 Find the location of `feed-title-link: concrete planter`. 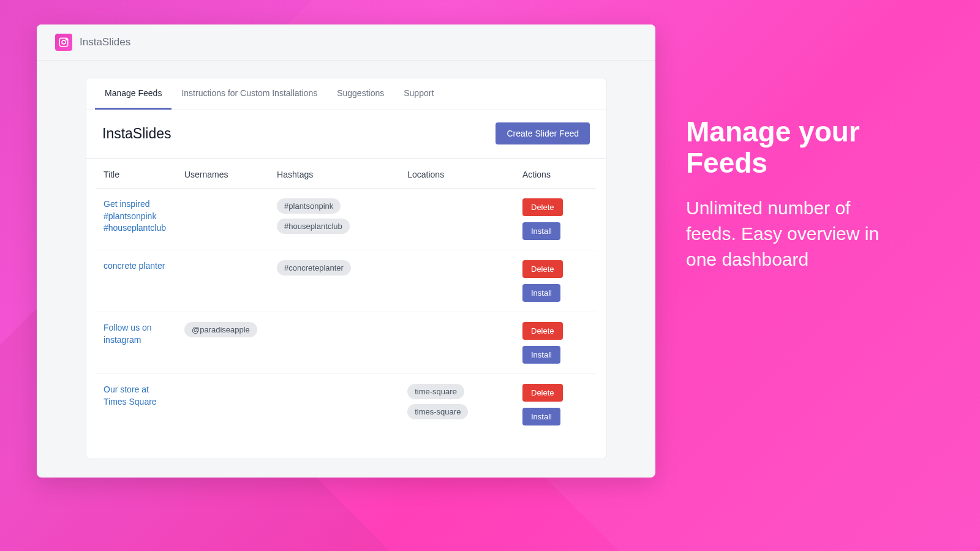

feed-title-link: concrete planter is located at coordinates (134, 266).